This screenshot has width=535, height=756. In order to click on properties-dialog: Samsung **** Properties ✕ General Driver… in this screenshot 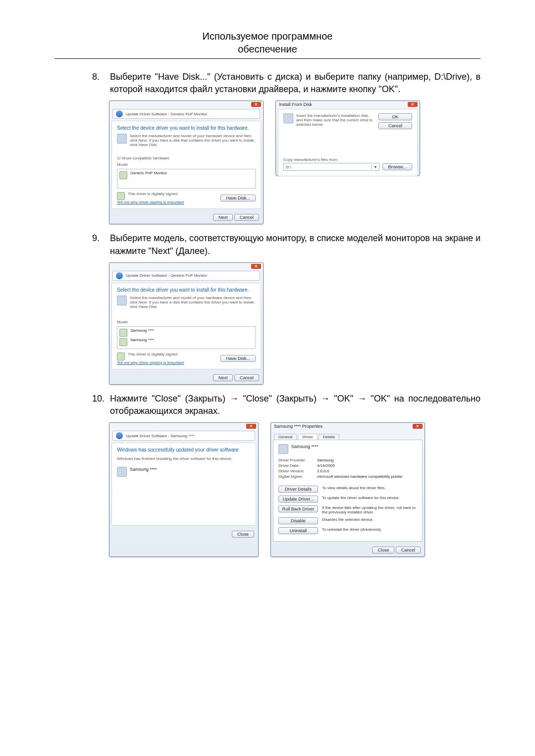, I will do `click(348, 490)`.